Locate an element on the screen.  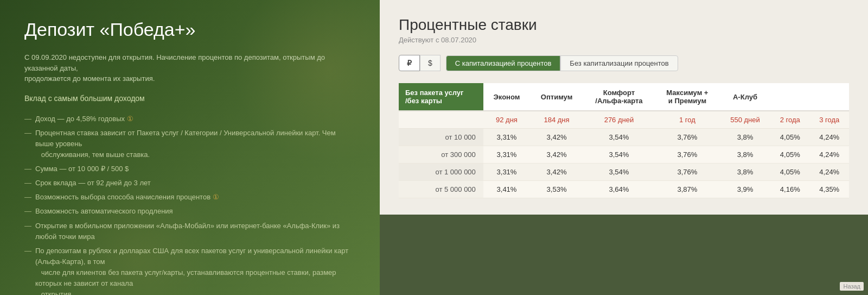
rate-1m-3y: 4,24% is located at coordinates (830, 172).